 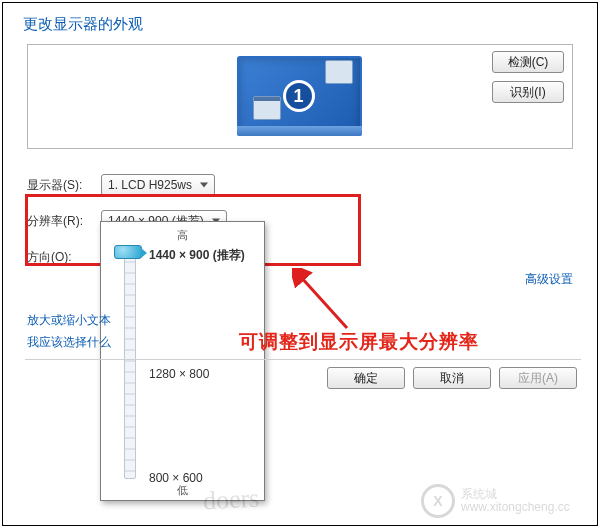 I want to click on resolution-option-low: 800 × 600, so click(x=204, y=478).